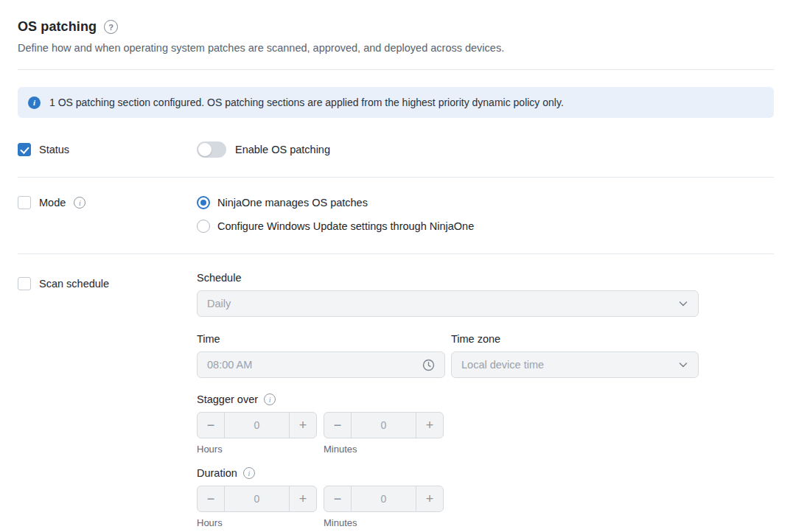  I want to click on mode-info-icon: i, so click(80, 203).